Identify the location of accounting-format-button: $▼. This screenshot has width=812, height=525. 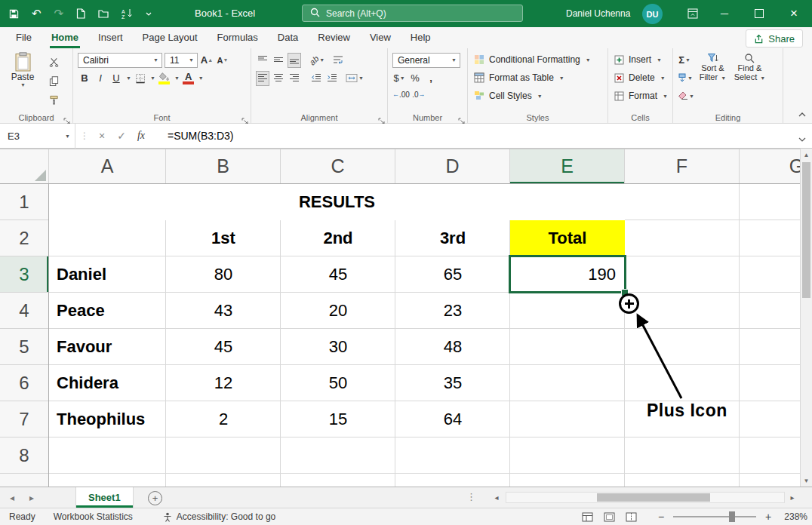
(399, 78).